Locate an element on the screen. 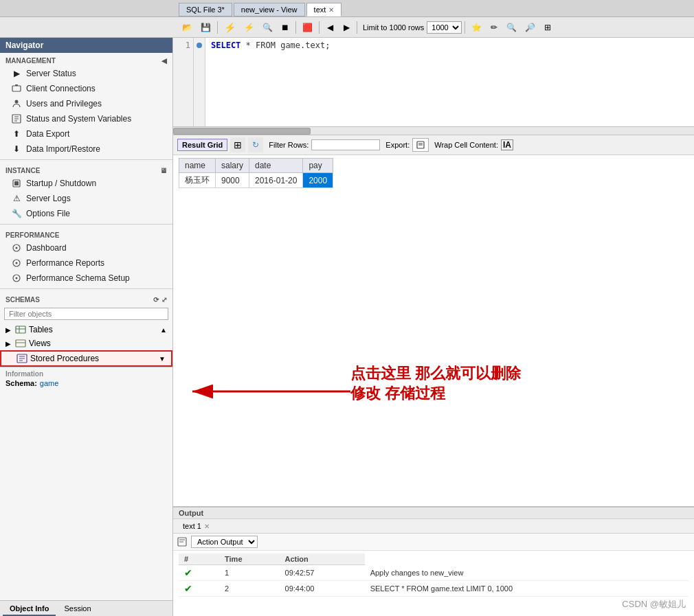 This screenshot has height=616, width=694. refresh-button: ↻ is located at coordinates (256, 145).